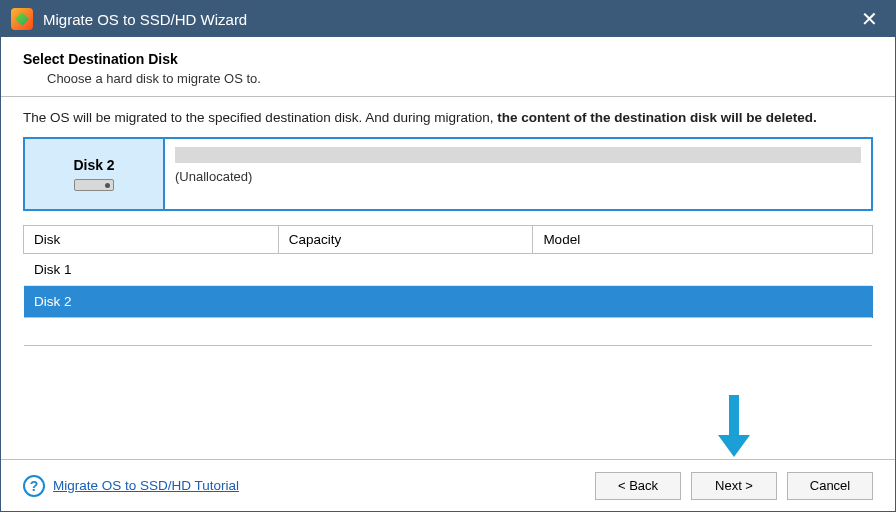 This screenshot has height=512, width=896. I want to click on table-row: Disk 1, so click(448, 270).